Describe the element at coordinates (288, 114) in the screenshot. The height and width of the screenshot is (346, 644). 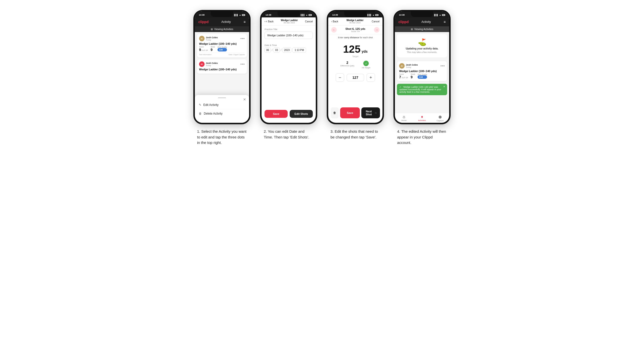
I see `btn-row-2: Save Edit Shots` at that location.